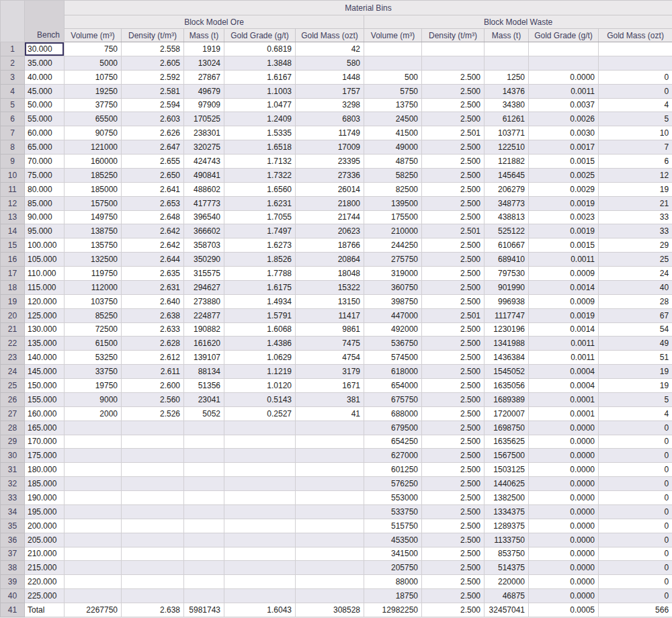 This screenshot has width=672, height=618. What do you see at coordinates (507, 203) in the screenshot?
I see `waste-data-cell: 348773` at bounding box center [507, 203].